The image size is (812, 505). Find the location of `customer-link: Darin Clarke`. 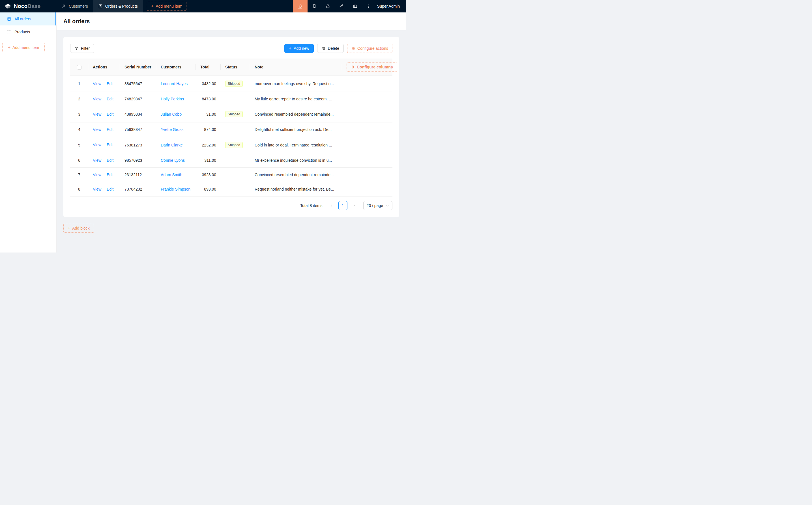

customer-link: Darin Clarke is located at coordinates (172, 145).